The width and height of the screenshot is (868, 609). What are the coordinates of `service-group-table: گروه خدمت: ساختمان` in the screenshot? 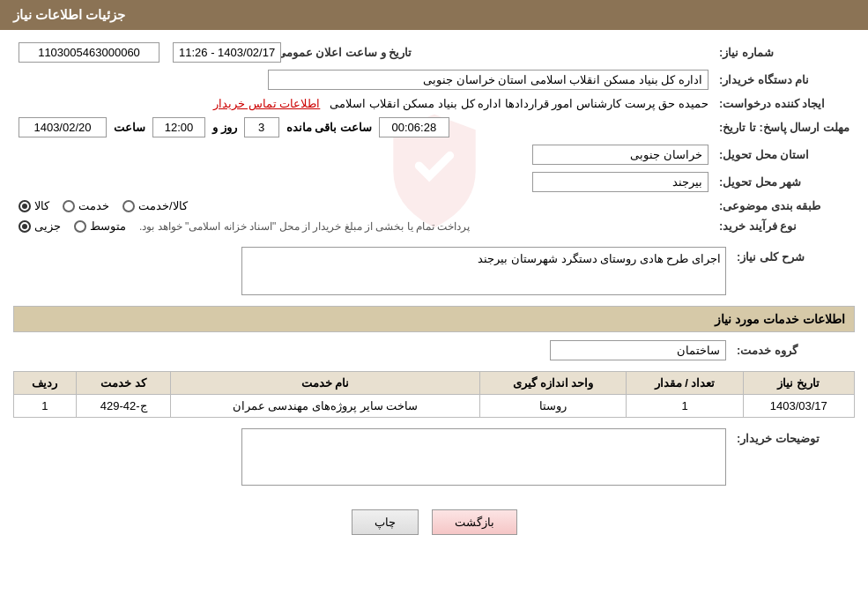 It's located at (434, 351).